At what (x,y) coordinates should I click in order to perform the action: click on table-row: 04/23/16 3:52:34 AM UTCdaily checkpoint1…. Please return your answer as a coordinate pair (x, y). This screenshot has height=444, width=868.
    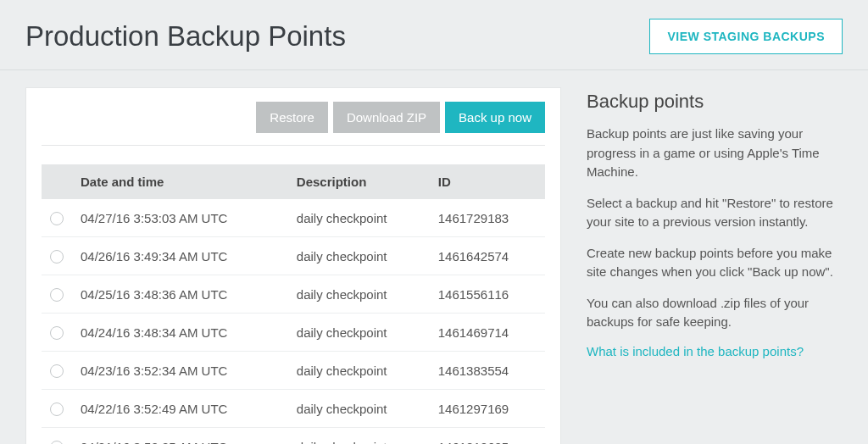
    Looking at the image, I should click on (293, 371).